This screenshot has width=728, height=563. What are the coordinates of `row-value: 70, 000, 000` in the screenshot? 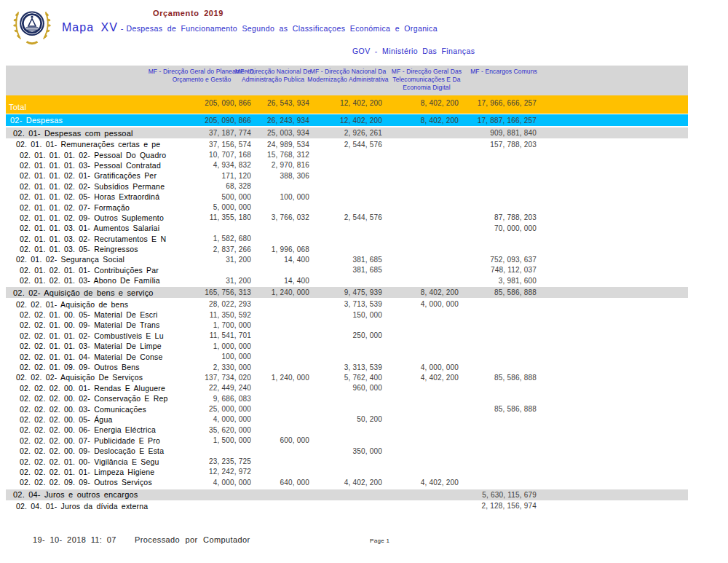 It's located at (498, 229).